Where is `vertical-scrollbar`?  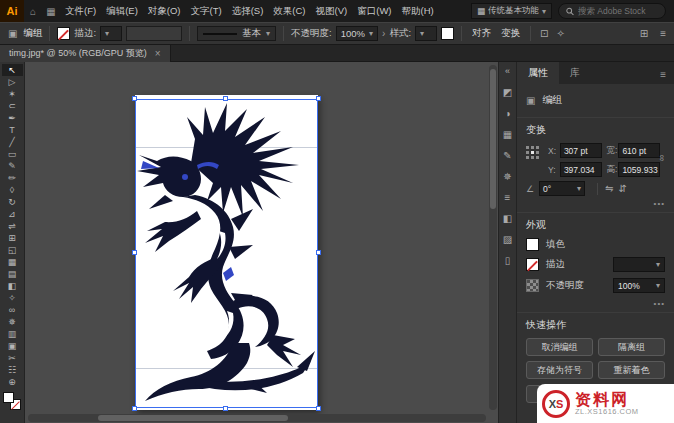
vertical-scrollbar is located at coordinates (493, 238).